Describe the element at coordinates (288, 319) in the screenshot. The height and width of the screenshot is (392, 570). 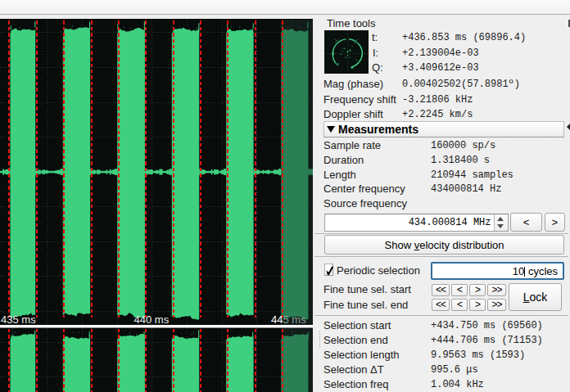
I see `svg-text: 445 ms` at that location.